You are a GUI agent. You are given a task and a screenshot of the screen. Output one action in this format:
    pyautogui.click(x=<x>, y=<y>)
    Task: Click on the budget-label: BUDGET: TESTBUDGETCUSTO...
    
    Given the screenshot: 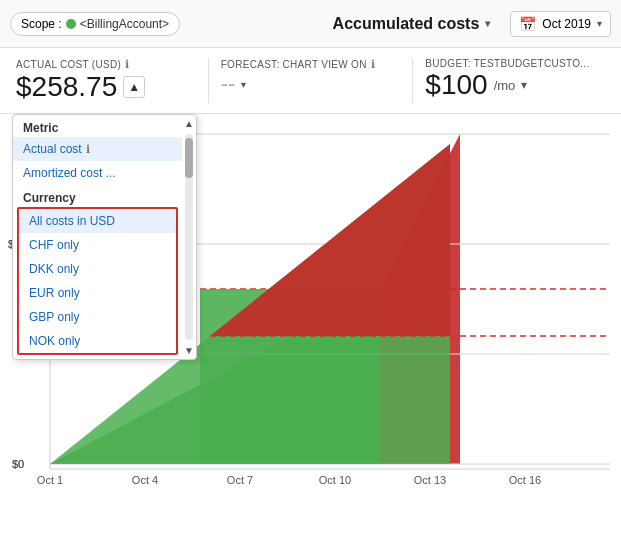 What is the action you would take?
    pyautogui.click(x=515, y=64)
    